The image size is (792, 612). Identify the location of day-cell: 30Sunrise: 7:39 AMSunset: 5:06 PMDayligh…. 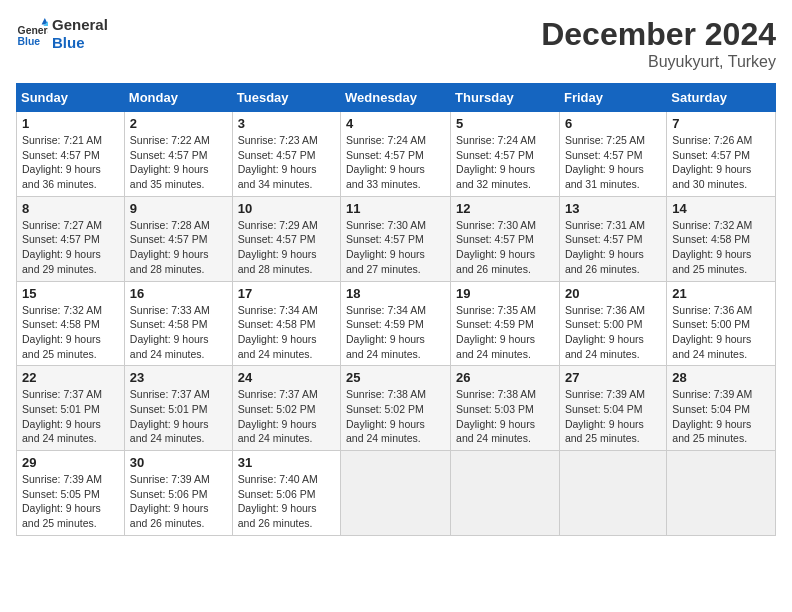
(178, 494).